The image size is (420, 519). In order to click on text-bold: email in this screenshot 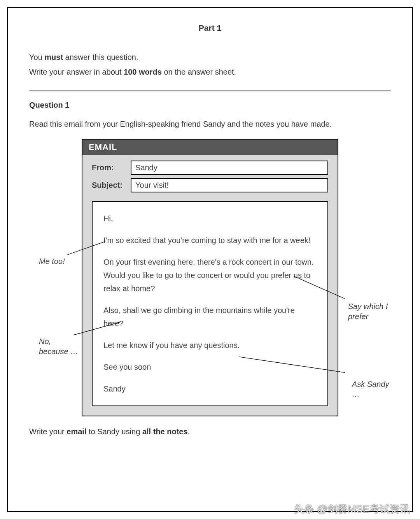, I will do `click(76, 432)`.